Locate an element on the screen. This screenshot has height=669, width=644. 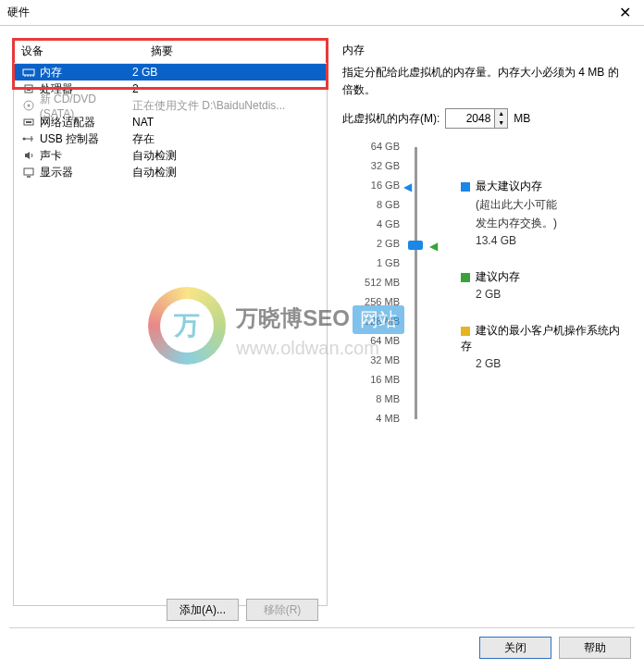
row-summary: NAT is located at coordinates (229, 122).